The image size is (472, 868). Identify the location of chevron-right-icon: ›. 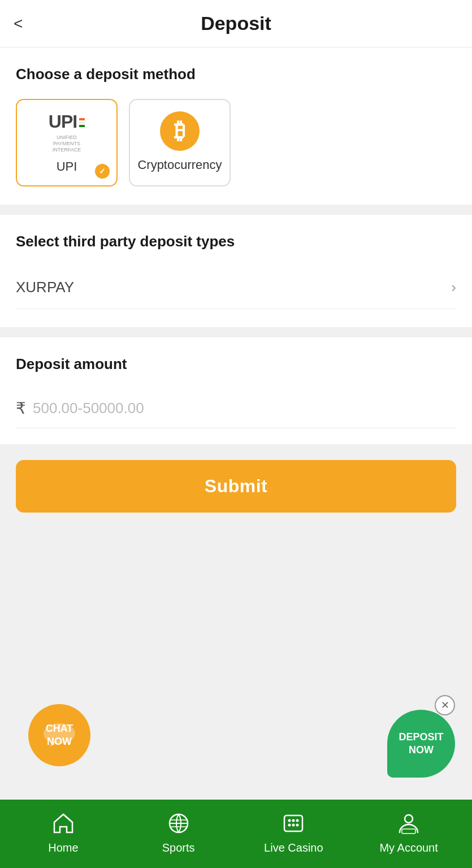
(453, 287).